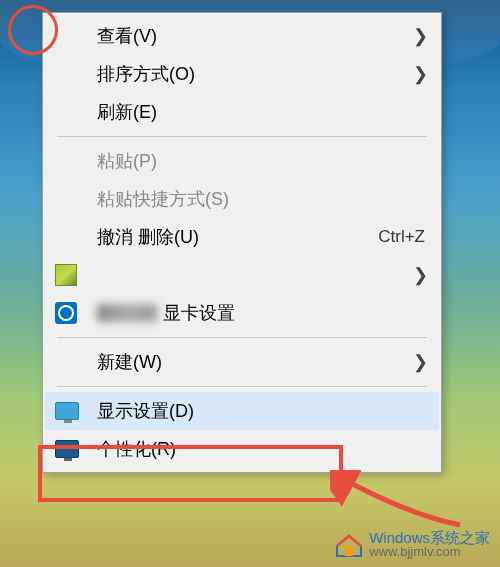  What do you see at coordinates (261, 411) in the screenshot?
I see `menu-label: 显示设置(D)` at bounding box center [261, 411].